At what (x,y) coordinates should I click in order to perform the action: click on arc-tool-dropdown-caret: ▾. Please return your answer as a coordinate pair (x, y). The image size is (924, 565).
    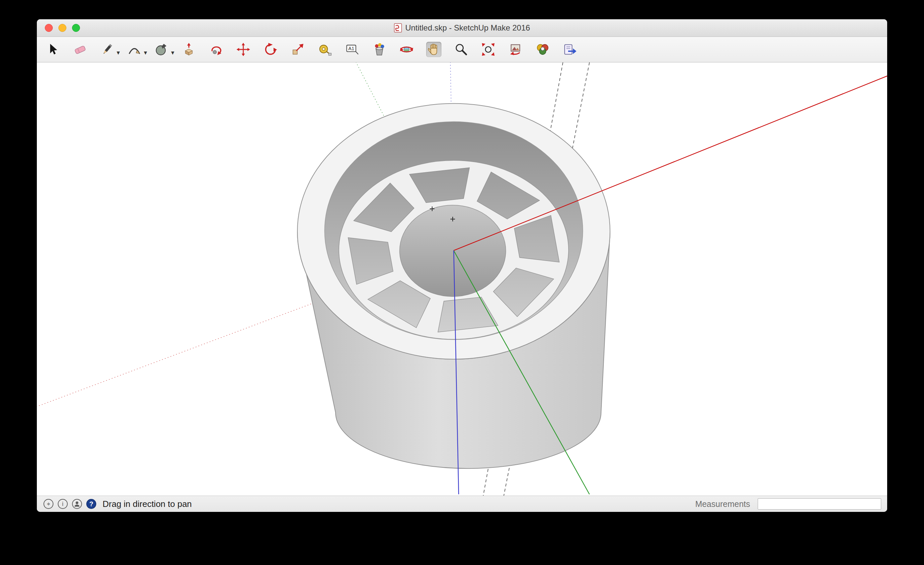
    Looking at the image, I should click on (146, 53).